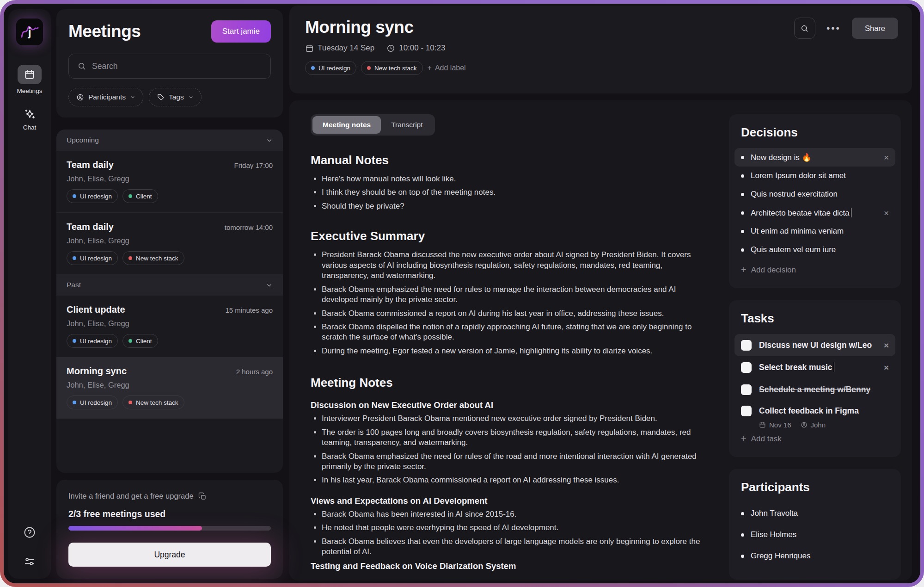  Describe the element at coordinates (106, 97) in the screenshot. I see `participants-filter: Participants` at that location.